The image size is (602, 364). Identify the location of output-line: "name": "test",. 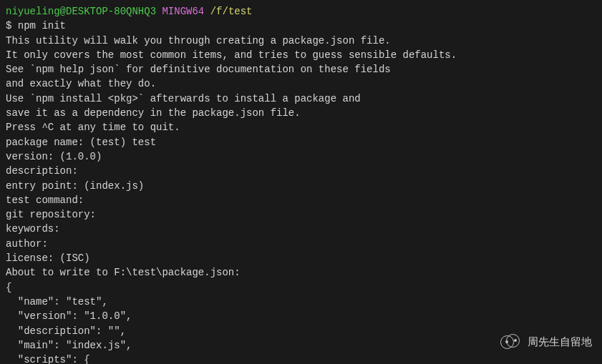
(301, 302).